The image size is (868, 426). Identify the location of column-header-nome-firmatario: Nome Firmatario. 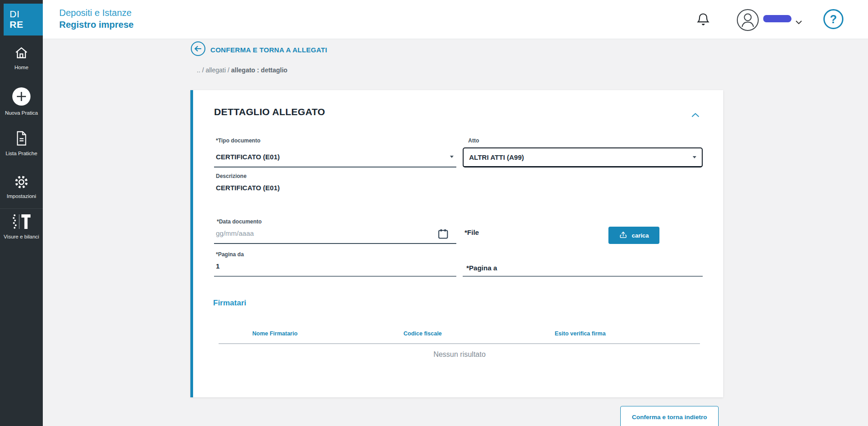
(275, 334).